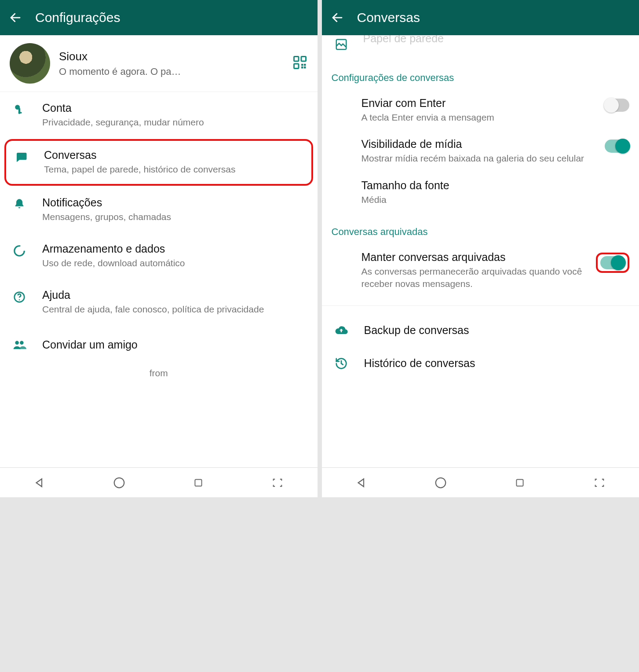 The image size is (639, 672). I want to click on link-label: Backup de conversas, so click(417, 330).